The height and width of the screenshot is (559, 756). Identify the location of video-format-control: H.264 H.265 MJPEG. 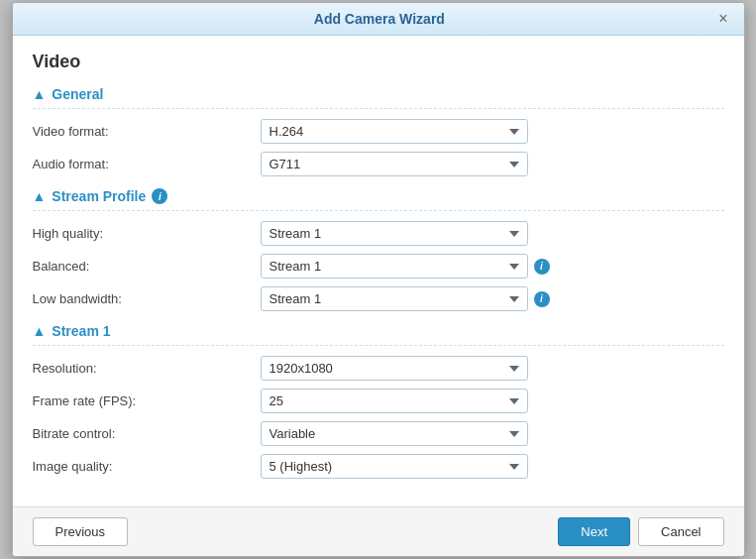
(492, 131).